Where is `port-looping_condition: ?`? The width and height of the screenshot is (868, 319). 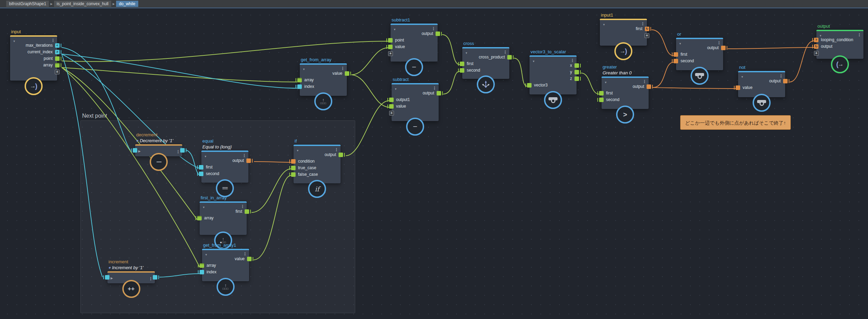 port-looping_condition: ? is located at coordinates (816, 40).